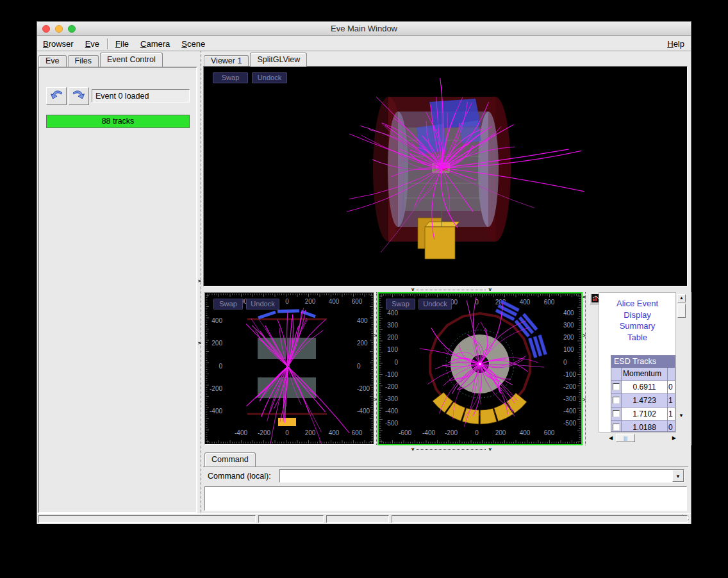  Describe the element at coordinates (358, 433) in the screenshot. I see `axis-tick-label: 600` at that location.